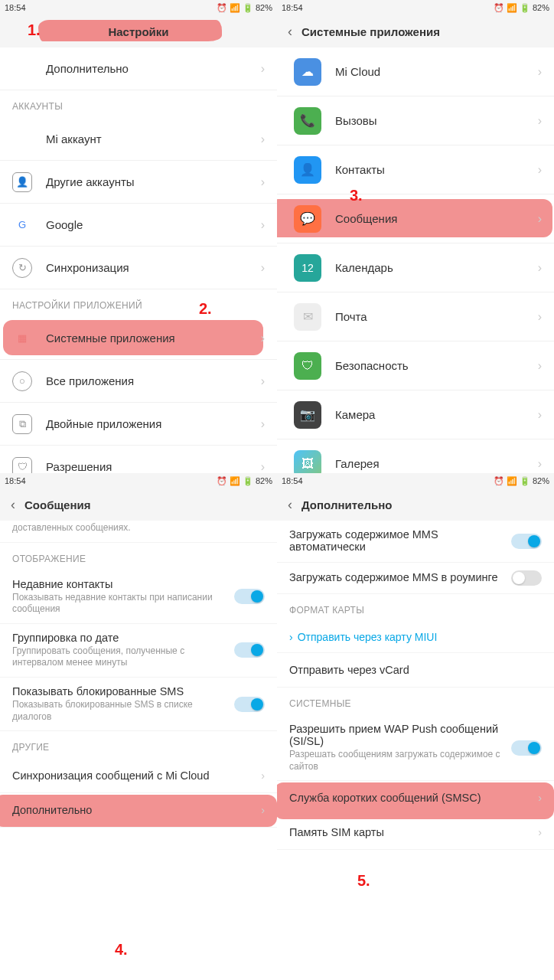 This screenshot has width=554, height=980. I want to click on row-group-by-date: Группировка по дате Группировать сообщен…, so click(138, 651).